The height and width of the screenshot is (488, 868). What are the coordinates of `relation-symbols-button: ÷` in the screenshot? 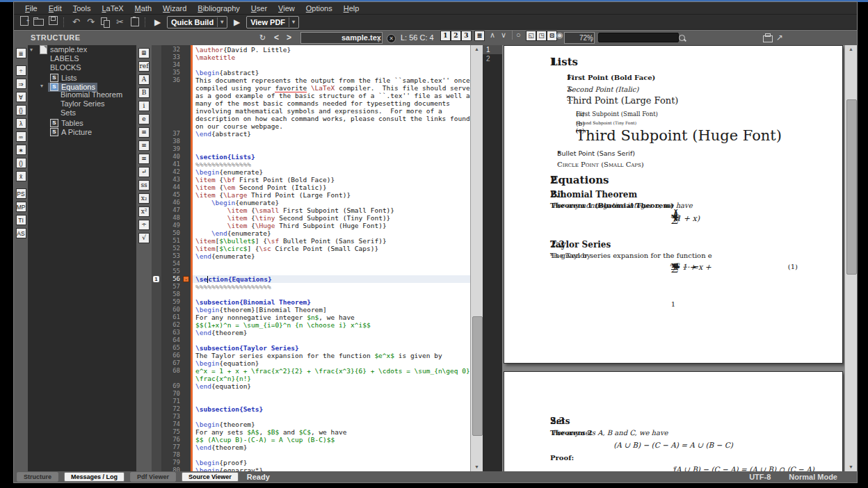 It's located at (21, 71).